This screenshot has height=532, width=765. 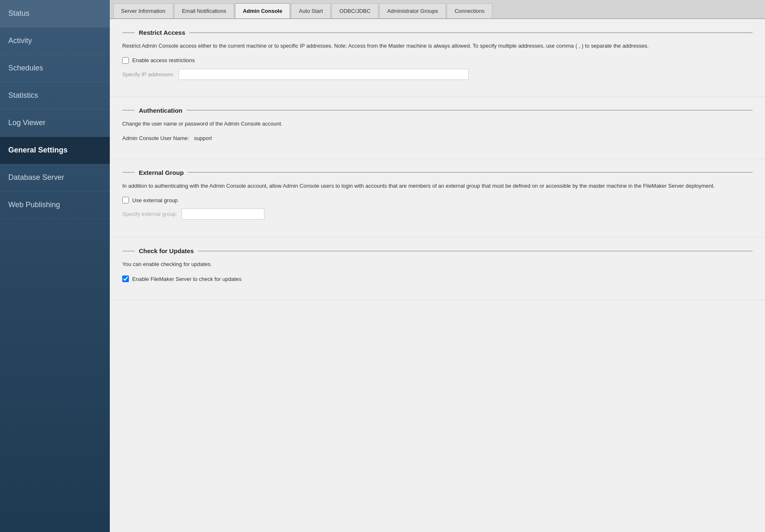 I want to click on use-external-group-checkbox, so click(x=126, y=200).